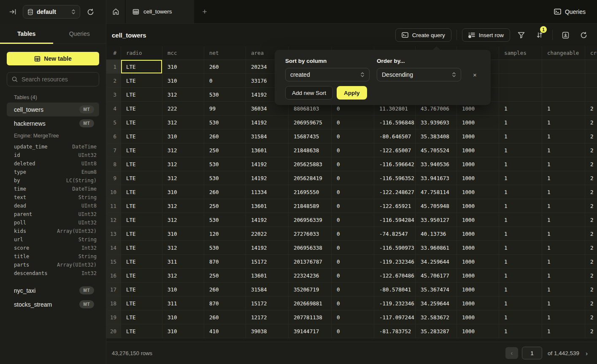  Describe the element at coordinates (352, 93) in the screenshot. I see `apply-sort-button: Apply` at that location.